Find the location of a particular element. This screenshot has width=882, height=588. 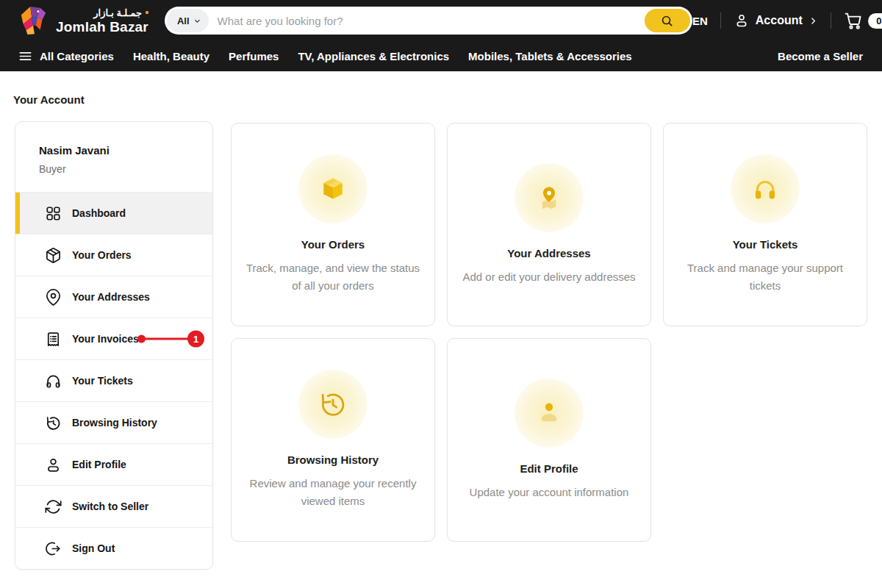

cart-button: 0 is located at coordinates (863, 21).